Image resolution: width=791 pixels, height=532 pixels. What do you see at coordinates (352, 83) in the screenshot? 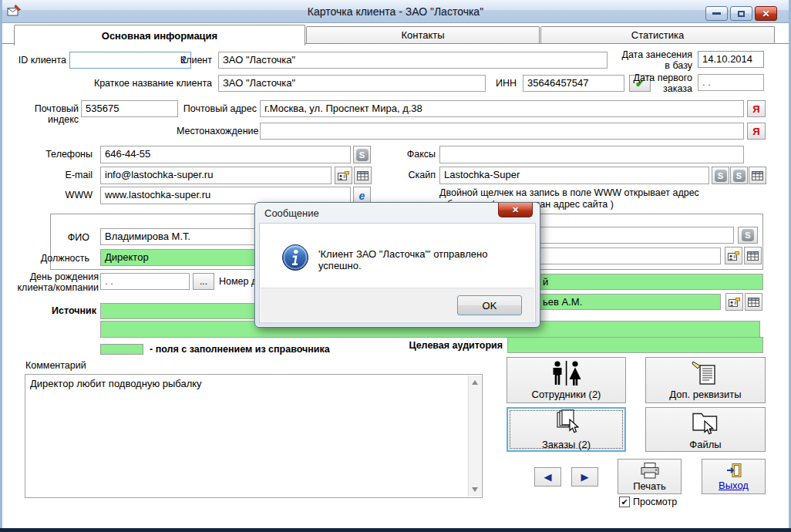
I see `short-name-field: ЗАО "Ласточка"` at bounding box center [352, 83].